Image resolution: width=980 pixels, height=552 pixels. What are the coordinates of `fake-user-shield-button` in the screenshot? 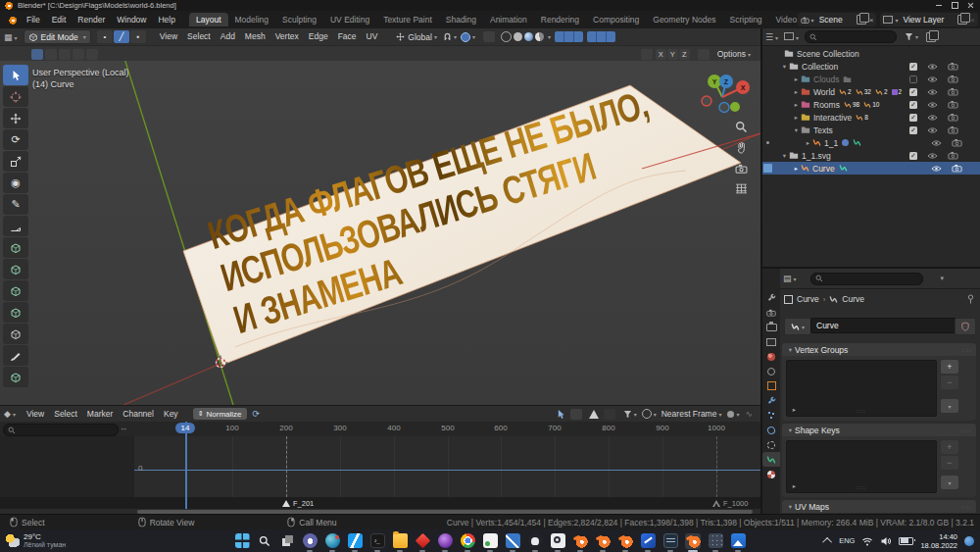 It's located at (965, 326).